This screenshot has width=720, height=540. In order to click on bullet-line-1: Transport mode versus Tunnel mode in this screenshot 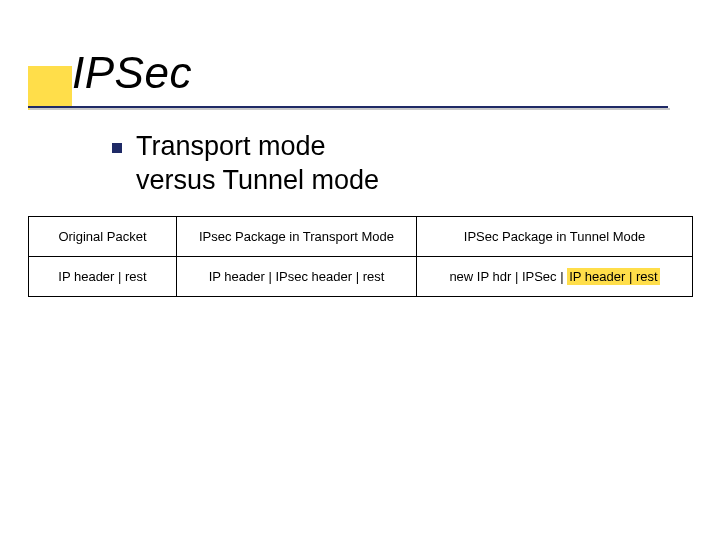, I will do `click(258, 163)`.